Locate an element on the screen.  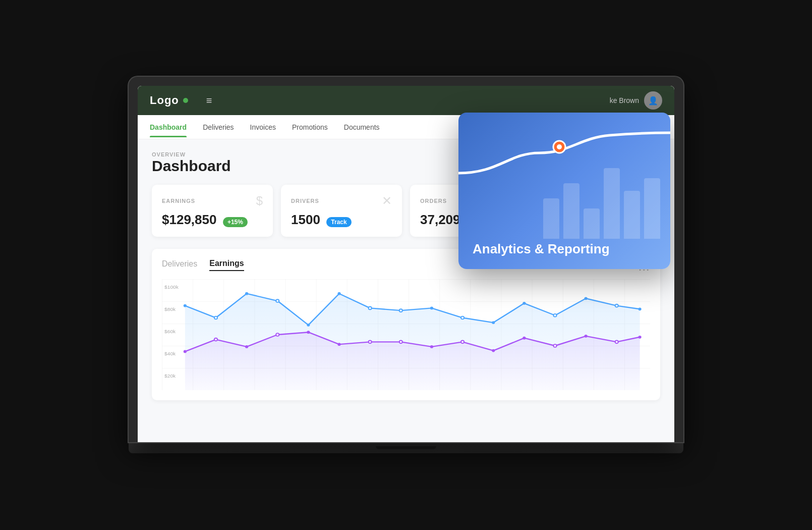
chart-tab-earnings: Earnings is located at coordinates (226, 265).